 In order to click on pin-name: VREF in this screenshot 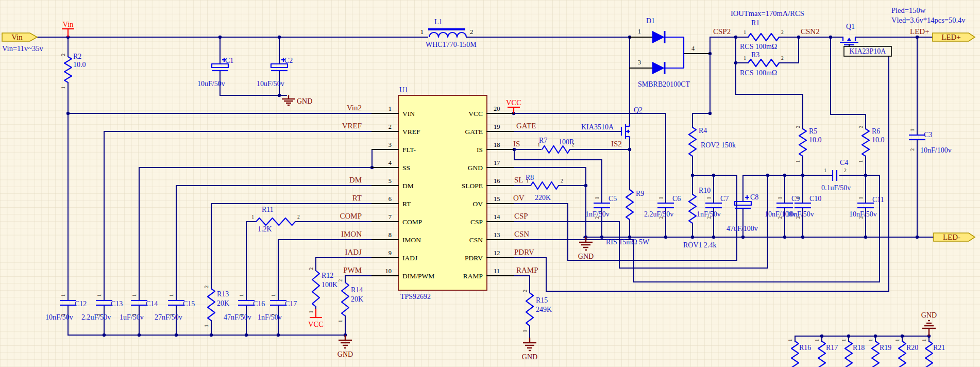, I will do `click(411, 132)`.